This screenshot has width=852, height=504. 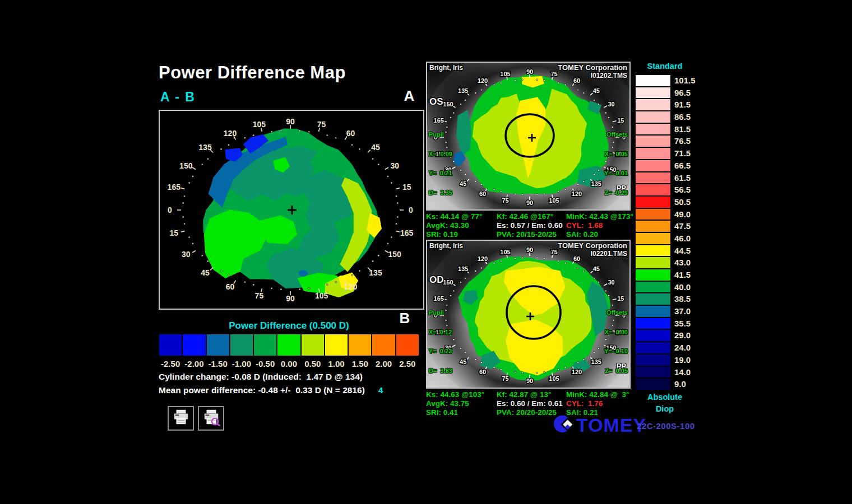 What do you see at coordinates (616, 155) in the screenshot?
I see `offsets-x: X= 0.05` at bounding box center [616, 155].